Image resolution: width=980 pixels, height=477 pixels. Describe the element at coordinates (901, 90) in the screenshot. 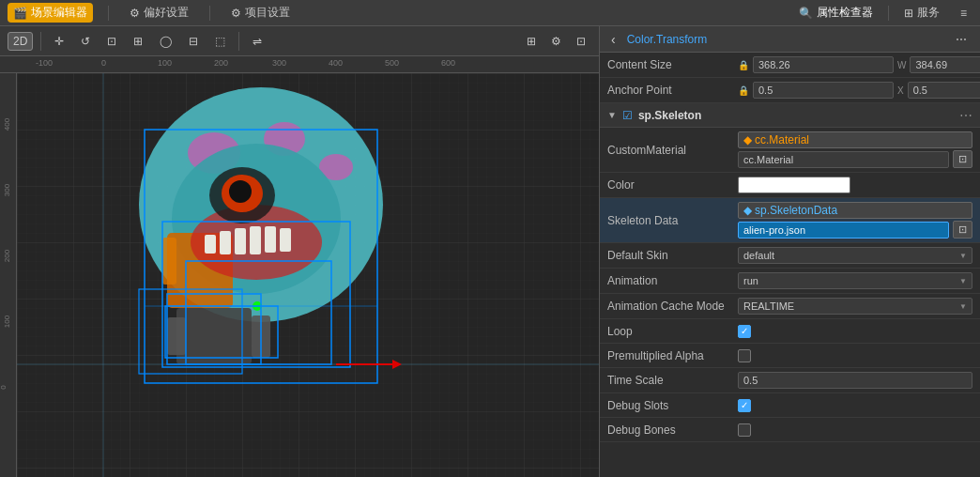

I see `x-label: X` at that location.